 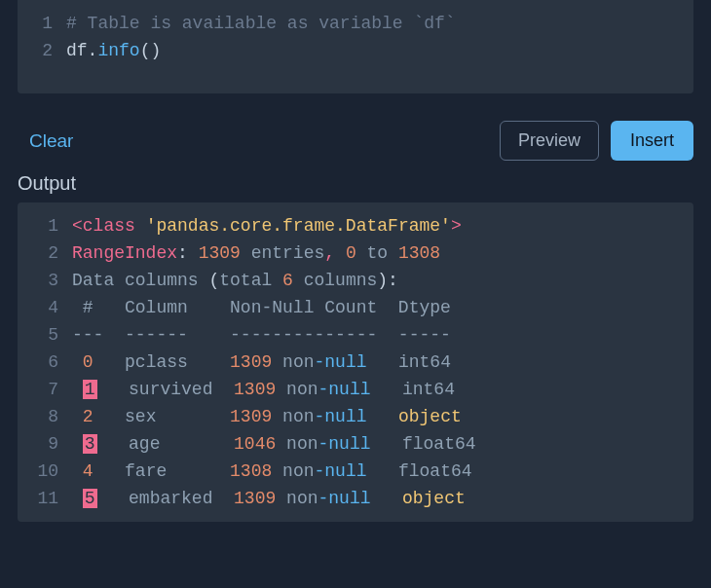 What do you see at coordinates (356, 253) in the screenshot?
I see `output-line: 2 RangeIndex: 1309 entries, 0 to 1308` at bounding box center [356, 253].